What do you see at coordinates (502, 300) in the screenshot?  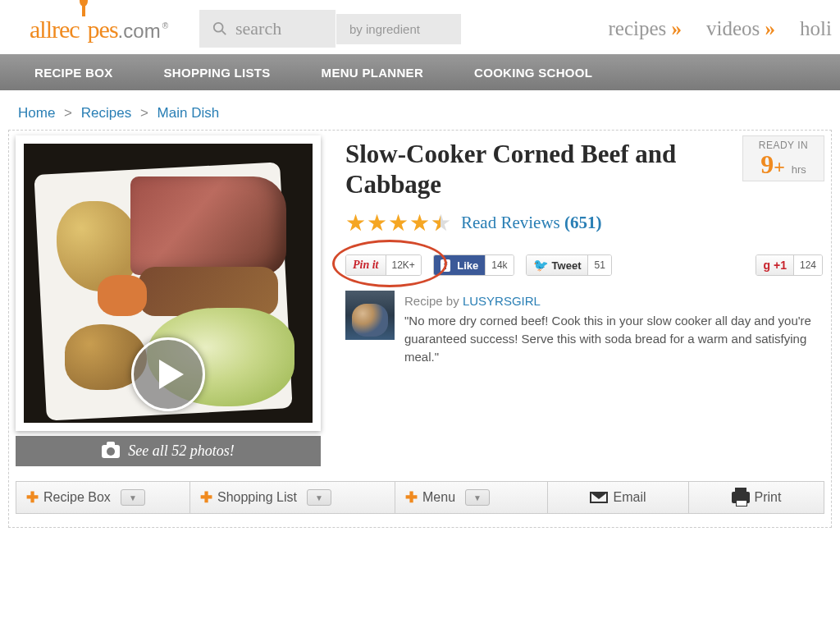 I see `author-link: LUSYRSGIRL` at bounding box center [502, 300].